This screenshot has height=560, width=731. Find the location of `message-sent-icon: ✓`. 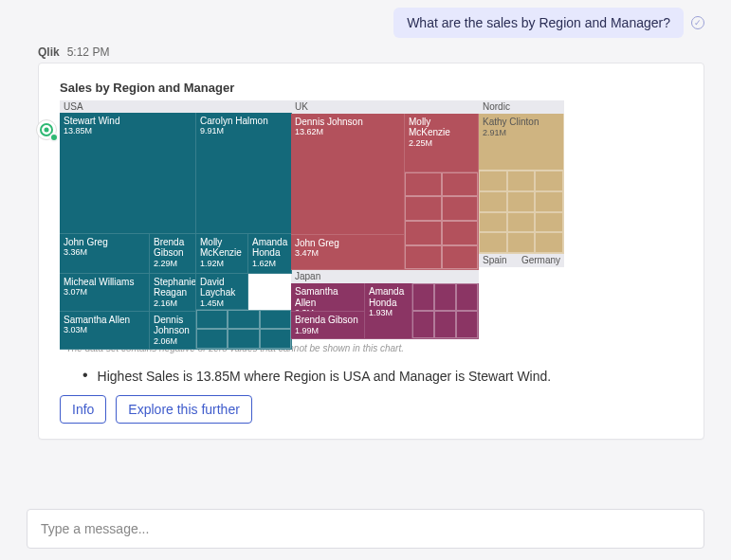

message-sent-icon: ✓ is located at coordinates (698, 23).